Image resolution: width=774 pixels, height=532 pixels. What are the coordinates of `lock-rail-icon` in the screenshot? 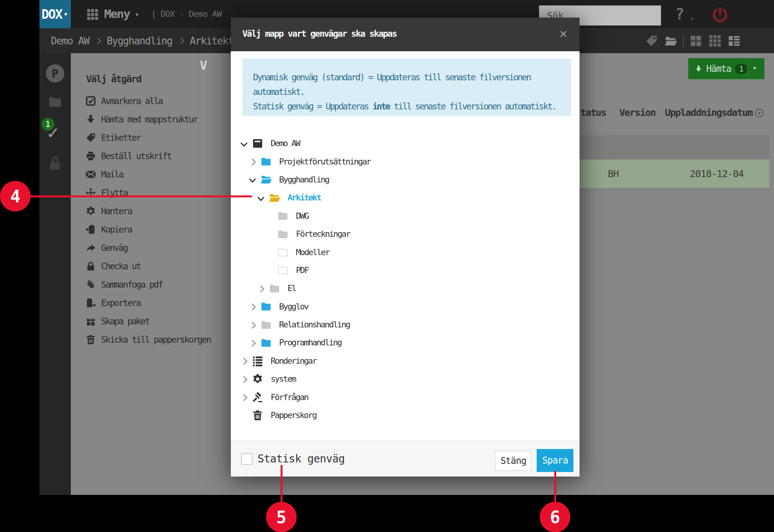 It's located at (55, 163).